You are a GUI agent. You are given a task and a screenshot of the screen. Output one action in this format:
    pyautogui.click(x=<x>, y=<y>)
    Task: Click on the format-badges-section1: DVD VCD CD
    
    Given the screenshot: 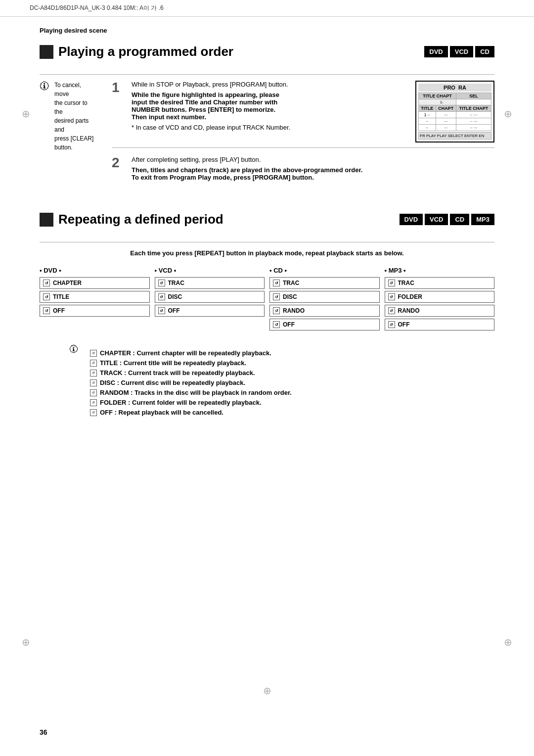 What is the action you would take?
    pyautogui.click(x=459, y=51)
    